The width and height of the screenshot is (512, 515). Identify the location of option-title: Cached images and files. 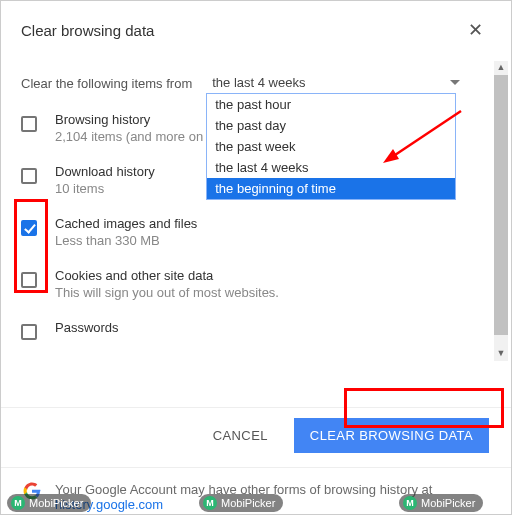
(273, 224).